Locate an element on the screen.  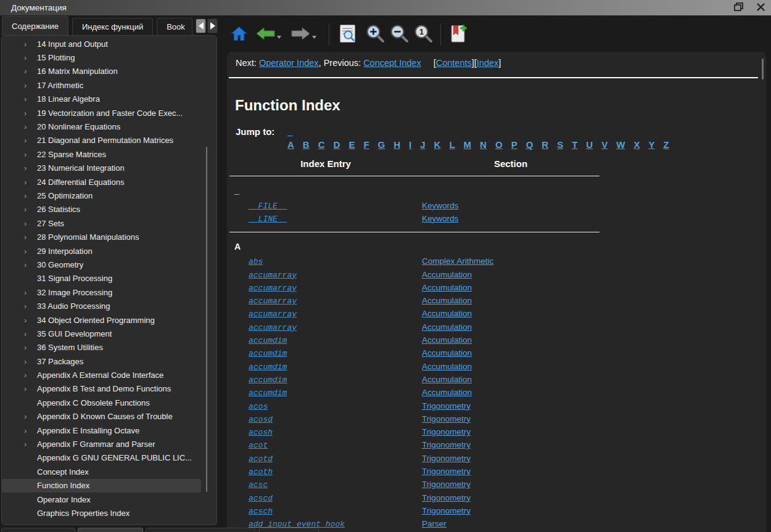
jump-letter-link: W is located at coordinates (621, 144).